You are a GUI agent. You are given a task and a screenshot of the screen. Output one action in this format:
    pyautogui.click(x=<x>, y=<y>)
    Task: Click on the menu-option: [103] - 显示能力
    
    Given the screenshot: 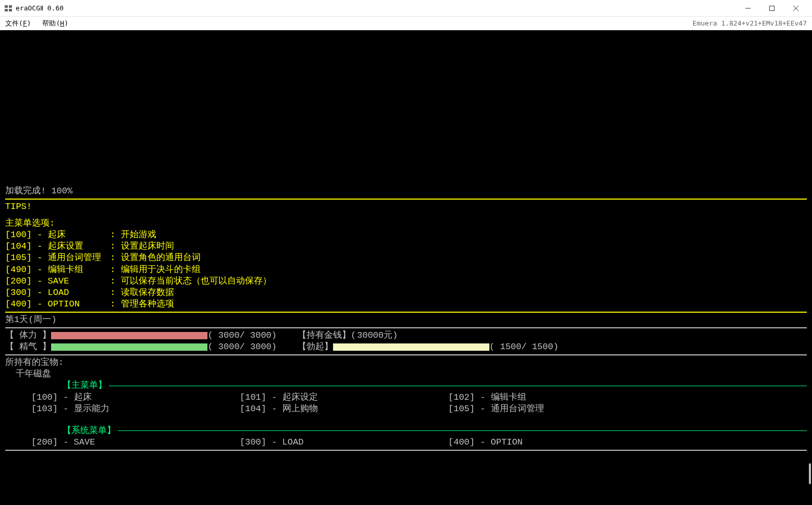 What is the action you would take?
    pyautogui.click(x=109, y=409)
    